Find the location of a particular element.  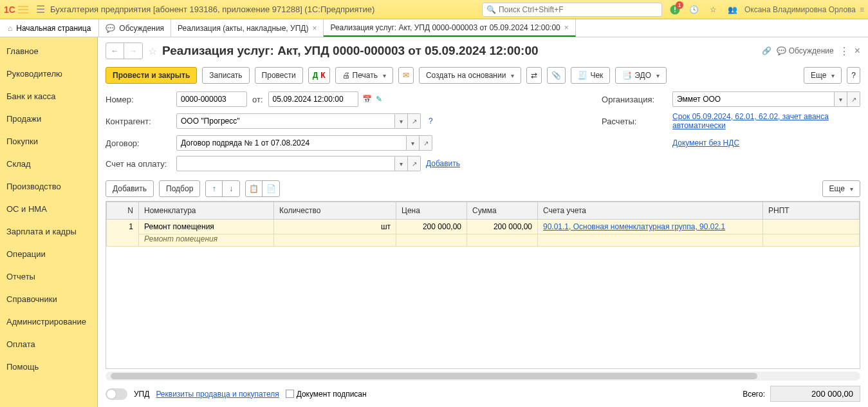

menu-icon: ☰ is located at coordinates (41, 9).